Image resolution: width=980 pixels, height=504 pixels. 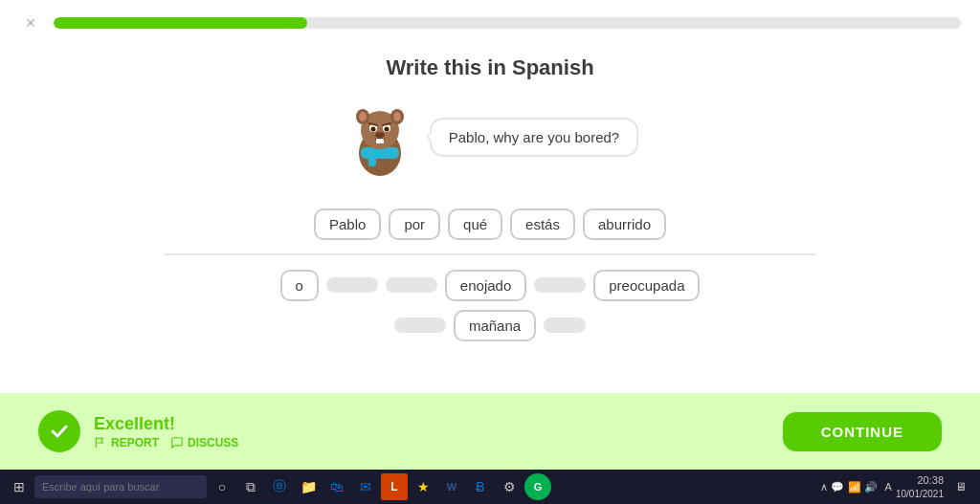 I want to click on discuss-icon, so click(x=177, y=443).